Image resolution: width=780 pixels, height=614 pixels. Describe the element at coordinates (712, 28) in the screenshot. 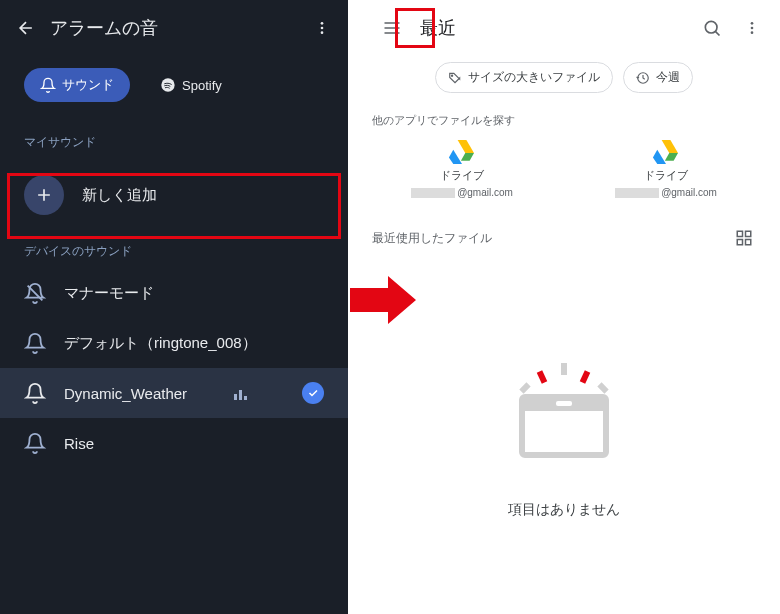

I see `search-button` at that location.